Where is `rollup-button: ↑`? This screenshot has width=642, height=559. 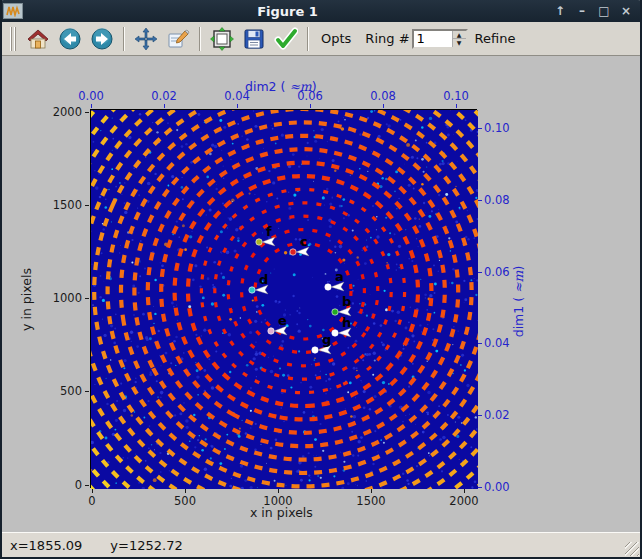
rollup-button: ↑ is located at coordinates (560, 11).